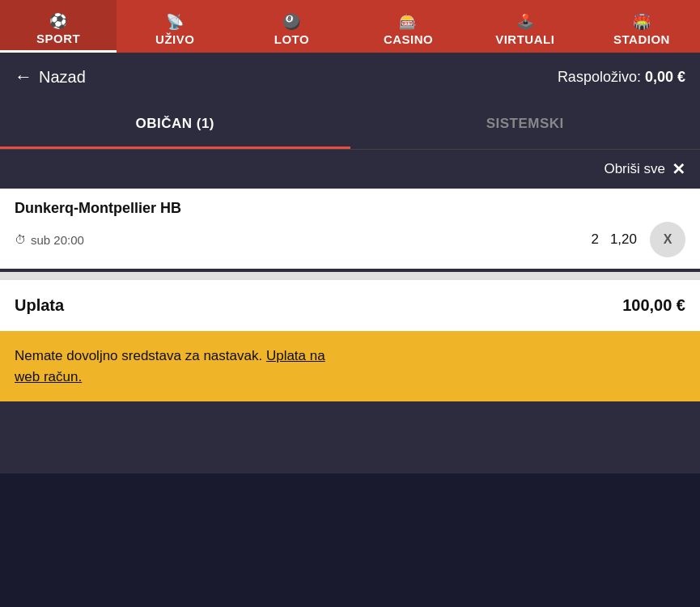  Describe the element at coordinates (525, 26) in the screenshot. I see `nav-item-virtuali: 🕹️ VIRTUALI` at that location.